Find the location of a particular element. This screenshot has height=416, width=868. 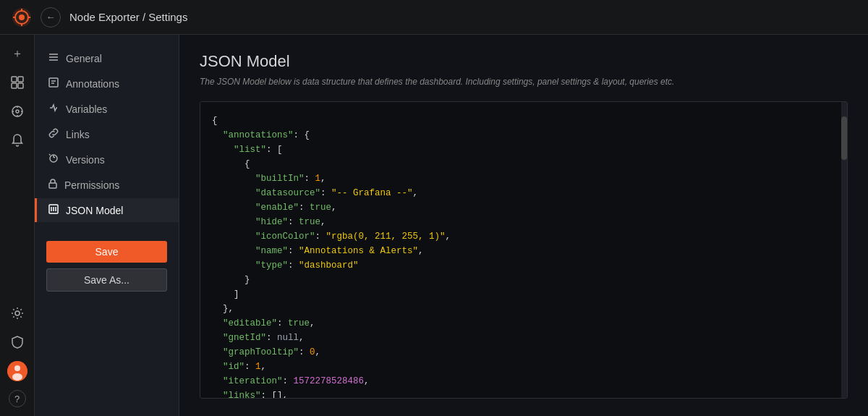

save-as-button: Save As... is located at coordinates (107, 280).